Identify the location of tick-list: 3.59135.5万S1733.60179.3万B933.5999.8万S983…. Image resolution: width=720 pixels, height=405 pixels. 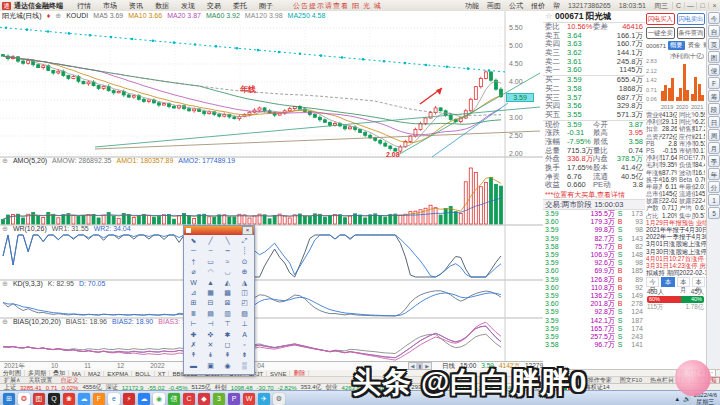
(594, 280).